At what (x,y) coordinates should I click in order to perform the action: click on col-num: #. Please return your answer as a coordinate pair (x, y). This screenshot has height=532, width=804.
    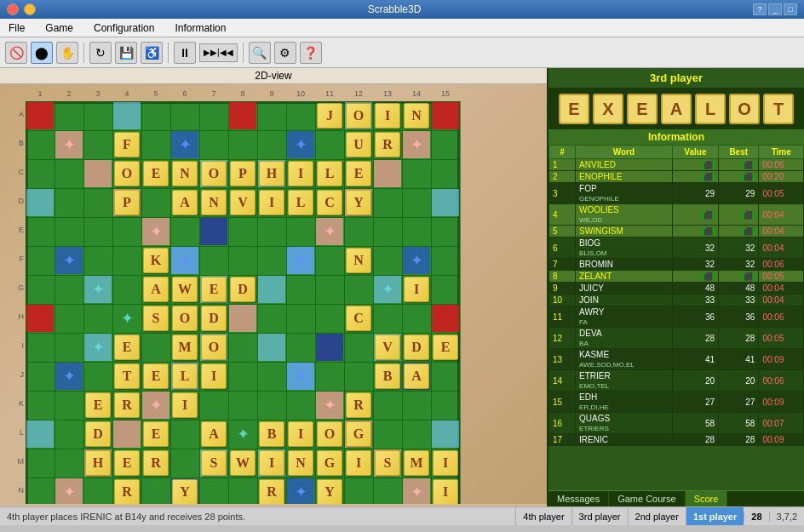
    Looking at the image, I should click on (562, 152).